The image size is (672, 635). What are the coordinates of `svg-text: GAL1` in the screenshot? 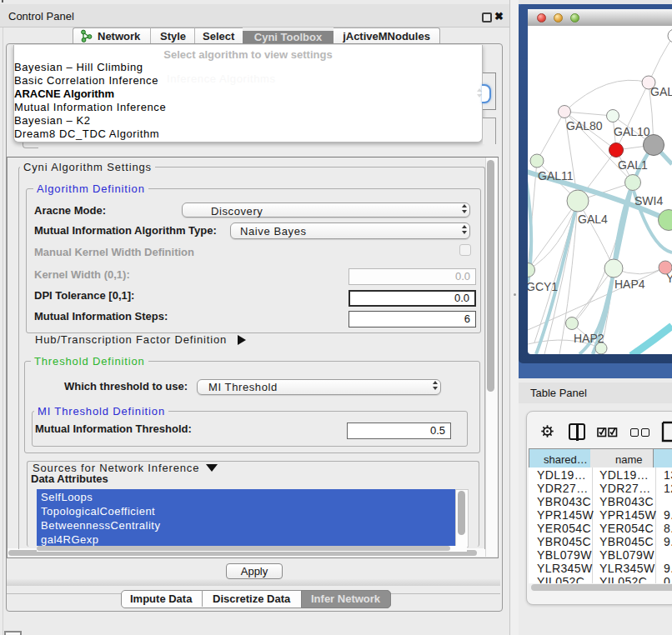 It's located at (633, 165).